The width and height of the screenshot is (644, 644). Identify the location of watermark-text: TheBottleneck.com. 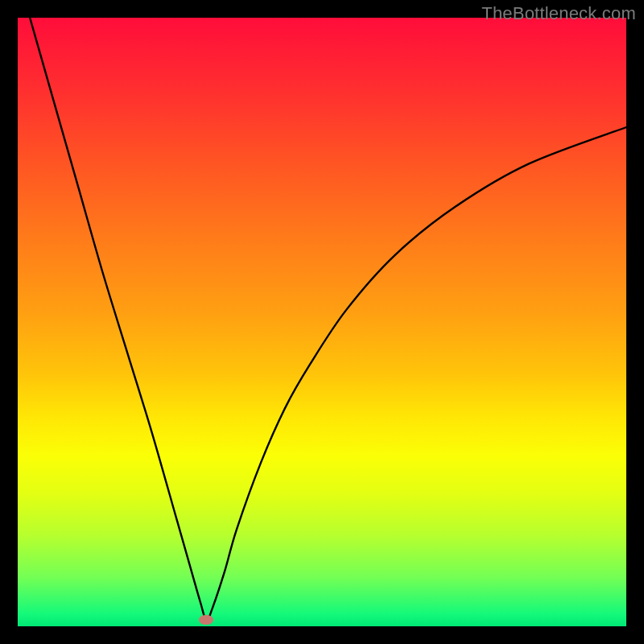
(559, 14).